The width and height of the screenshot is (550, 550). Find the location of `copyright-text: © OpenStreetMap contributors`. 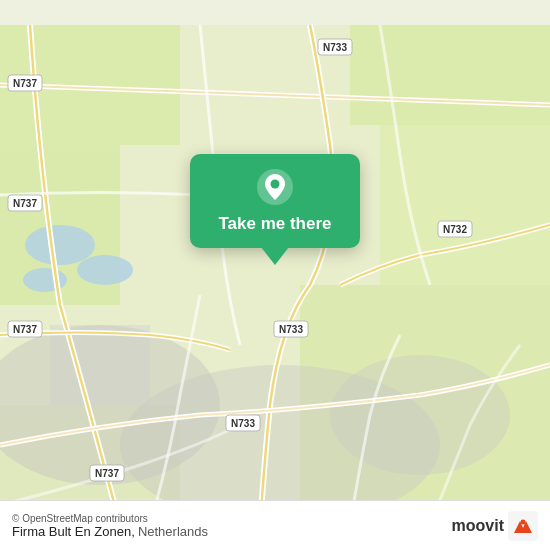

copyright-text: © OpenStreetMap contributors is located at coordinates (110, 518).